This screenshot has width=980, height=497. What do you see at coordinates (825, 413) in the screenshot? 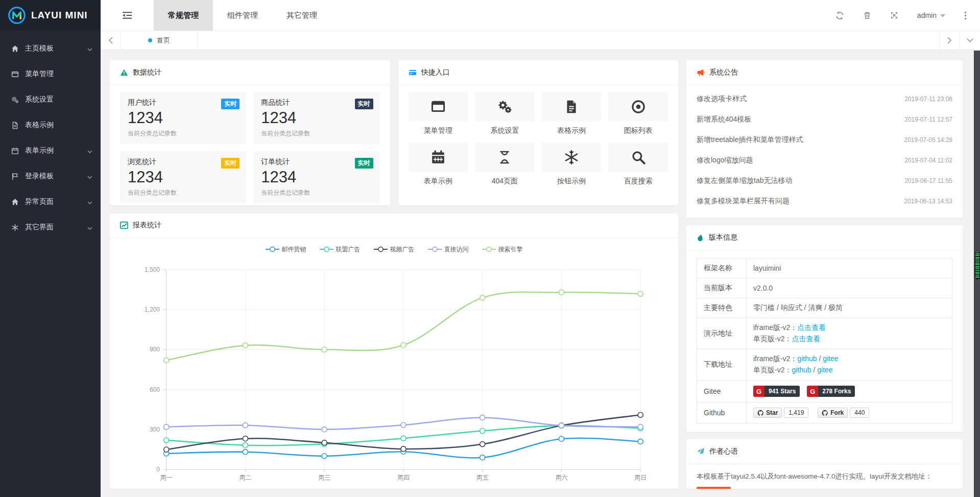
I see `github-icon` at bounding box center [825, 413].